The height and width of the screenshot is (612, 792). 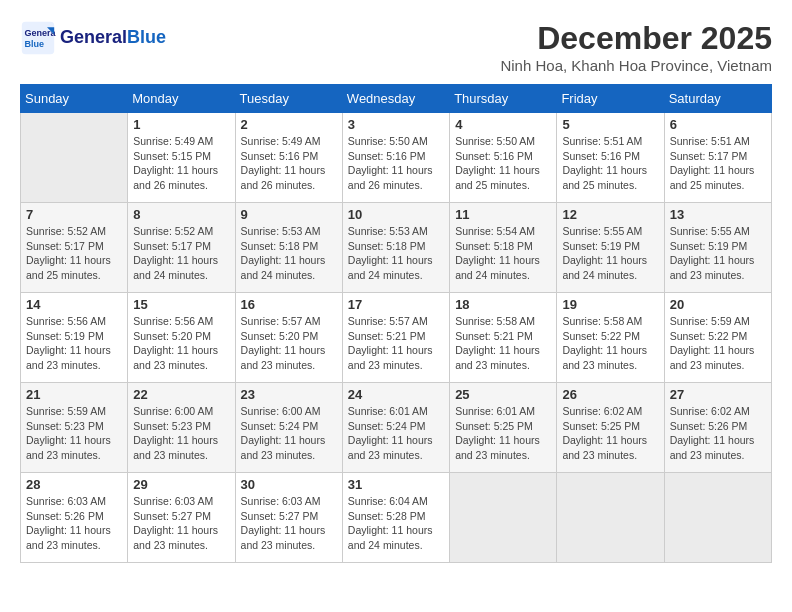 What do you see at coordinates (718, 394) in the screenshot?
I see `day-number: 27` at bounding box center [718, 394].